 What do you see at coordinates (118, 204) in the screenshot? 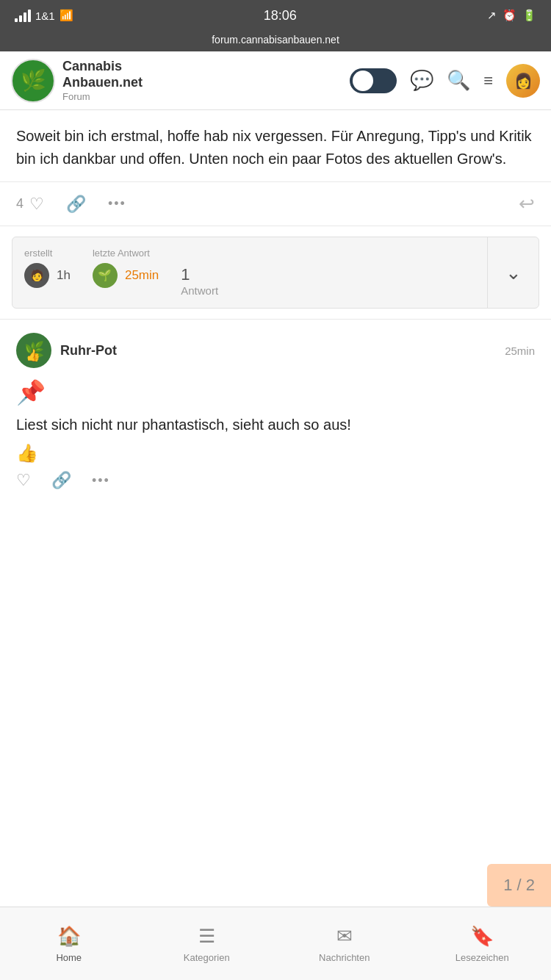
I see `more-action: •••` at bounding box center [118, 204].